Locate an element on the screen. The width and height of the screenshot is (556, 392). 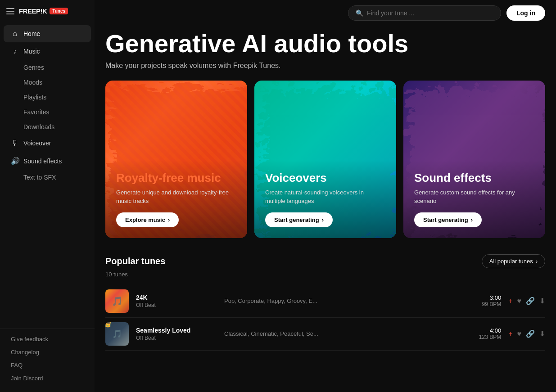
music-icon: ♪ is located at coordinates (15, 51).